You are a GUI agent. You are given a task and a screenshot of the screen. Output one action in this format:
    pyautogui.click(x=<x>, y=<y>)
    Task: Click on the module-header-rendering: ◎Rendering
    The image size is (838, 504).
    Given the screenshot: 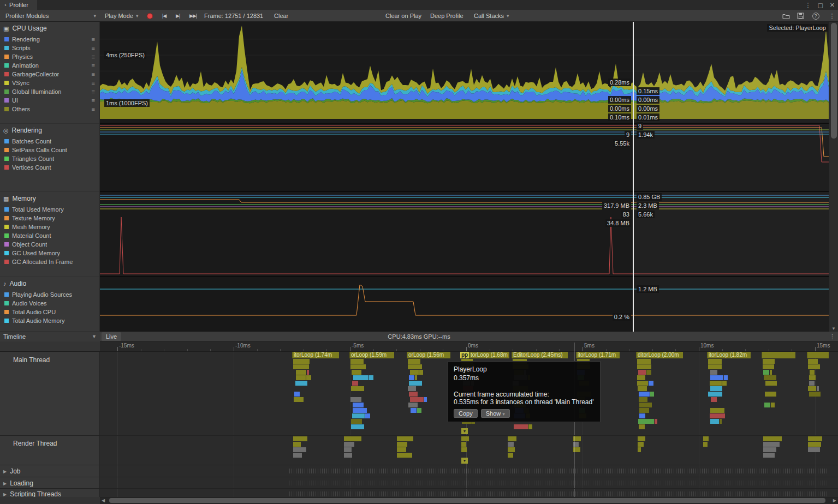 What is the action you would take?
    pyautogui.click(x=50, y=130)
    